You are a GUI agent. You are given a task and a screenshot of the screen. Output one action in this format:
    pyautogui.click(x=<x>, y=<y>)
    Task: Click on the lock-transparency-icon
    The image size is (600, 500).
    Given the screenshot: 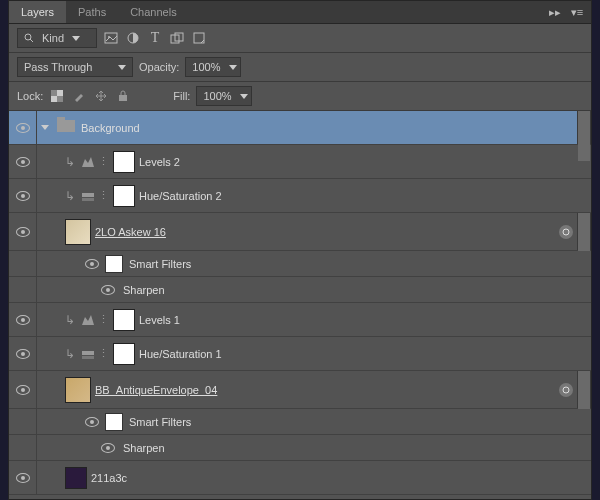 What is the action you would take?
    pyautogui.click(x=57, y=96)
    